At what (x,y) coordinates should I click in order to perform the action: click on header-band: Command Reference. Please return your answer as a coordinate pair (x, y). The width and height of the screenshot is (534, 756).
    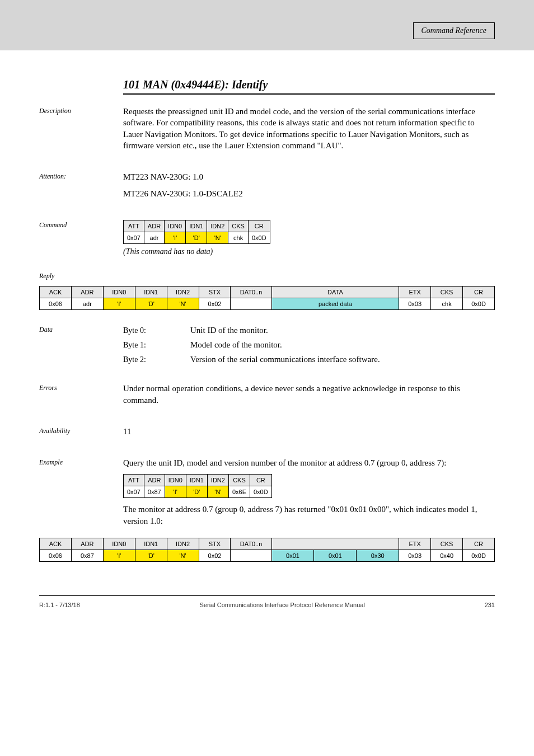
    Looking at the image, I should click on (267, 25).